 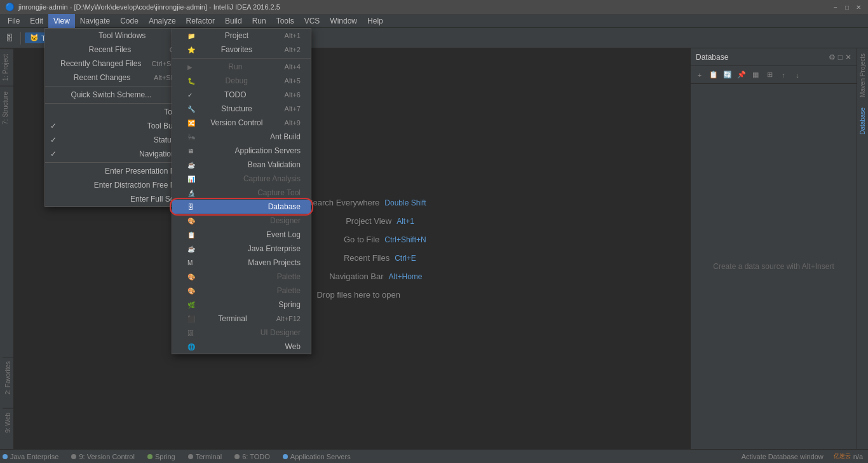 I want to click on tw-bean-validation: ☕ Bean Validation, so click(x=241, y=165).